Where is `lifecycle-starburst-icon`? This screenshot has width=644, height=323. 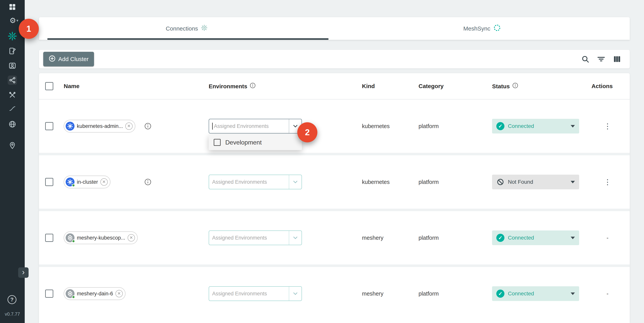
lifecycle-starburst-icon is located at coordinates (12, 36).